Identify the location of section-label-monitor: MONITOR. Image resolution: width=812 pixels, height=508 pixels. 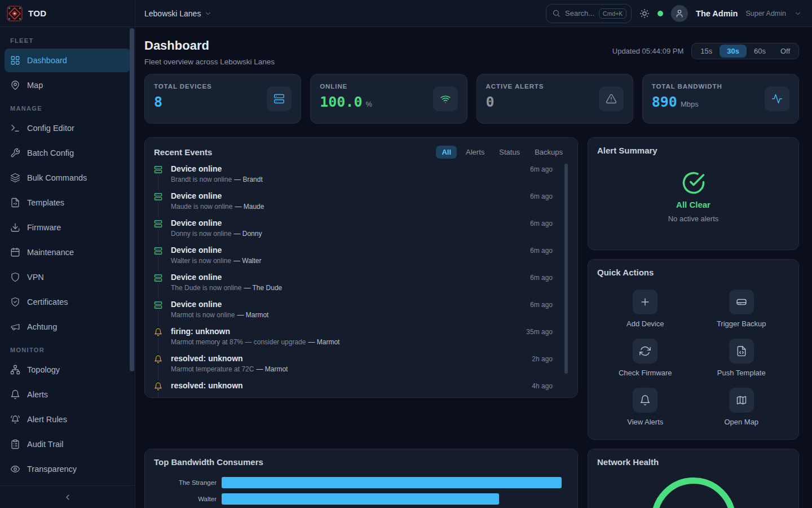
(70, 350).